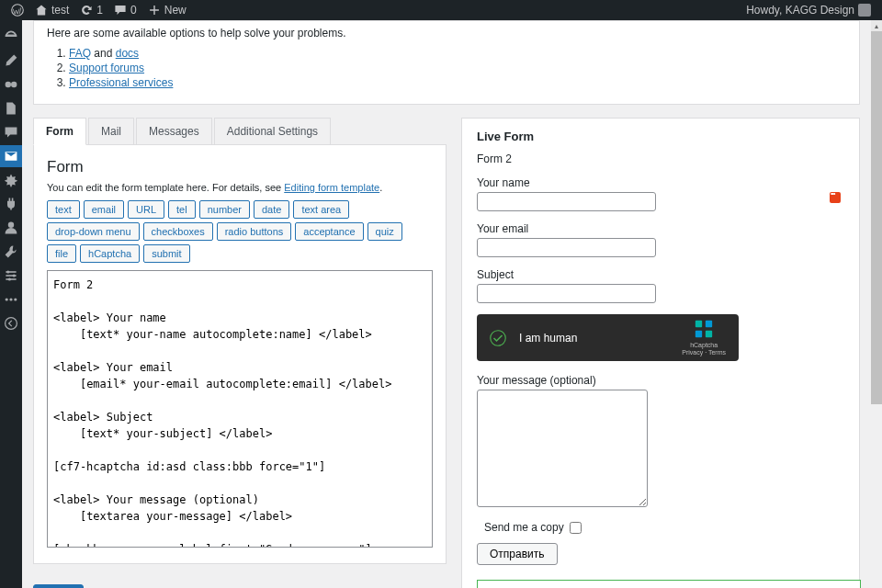 The width and height of the screenshot is (882, 588). I want to click on hcaptcha-widget: I am human hCaptcha Privacy · Terms, so click(608, 338).